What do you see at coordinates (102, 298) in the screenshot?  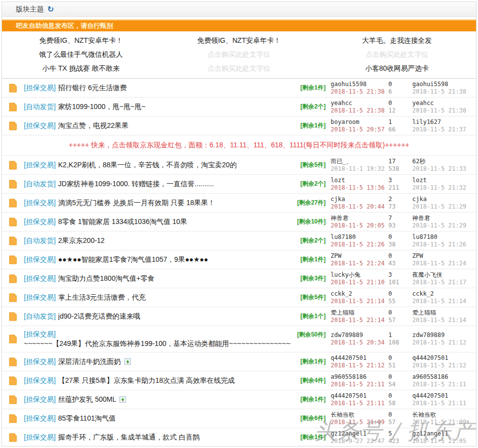 I see `thread-title: 掌上生活3元生活缴费，代充` at bounding box center [102, 298].